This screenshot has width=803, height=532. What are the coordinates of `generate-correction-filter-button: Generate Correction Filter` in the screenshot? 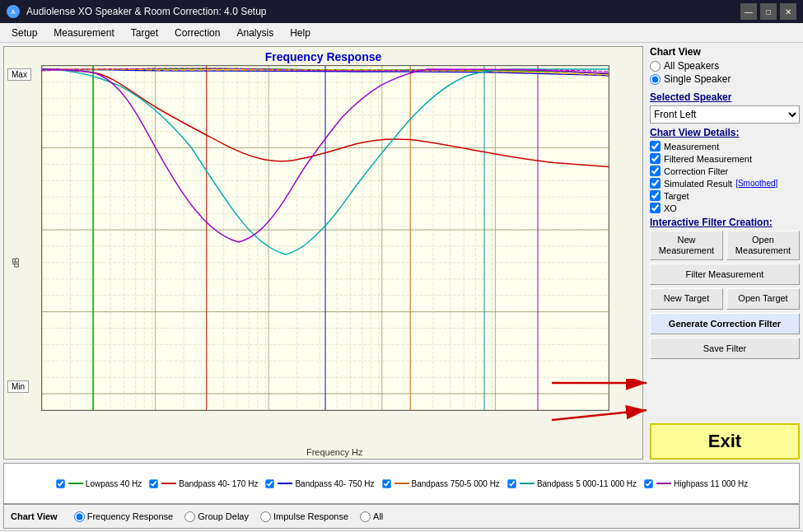 It's located at (725, 324).